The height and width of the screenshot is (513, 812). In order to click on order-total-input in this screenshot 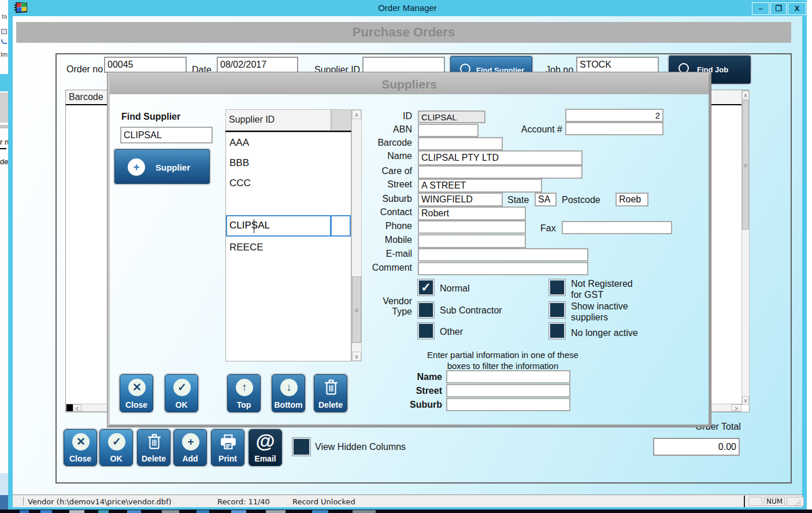, I will do `click(696, 446)`.